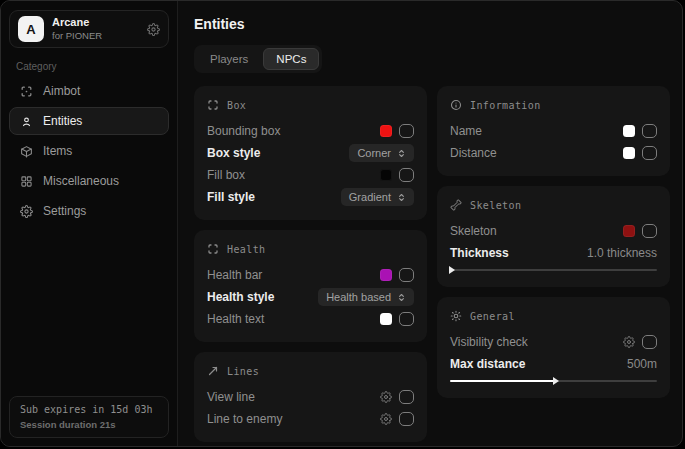  What do you see at coordinates (374, 153) in the screenshot?
I see `dropdown-value: Corner` at bounding box center [374, 153].